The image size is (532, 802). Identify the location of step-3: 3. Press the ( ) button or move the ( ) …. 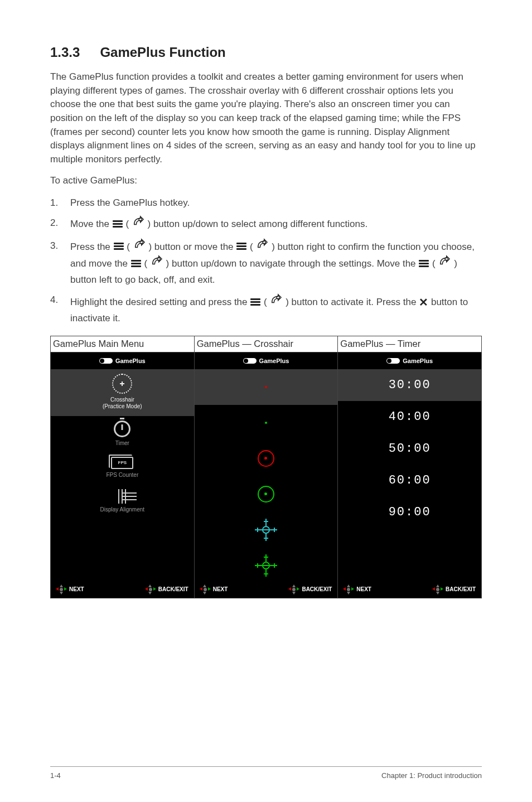
(266, 263).